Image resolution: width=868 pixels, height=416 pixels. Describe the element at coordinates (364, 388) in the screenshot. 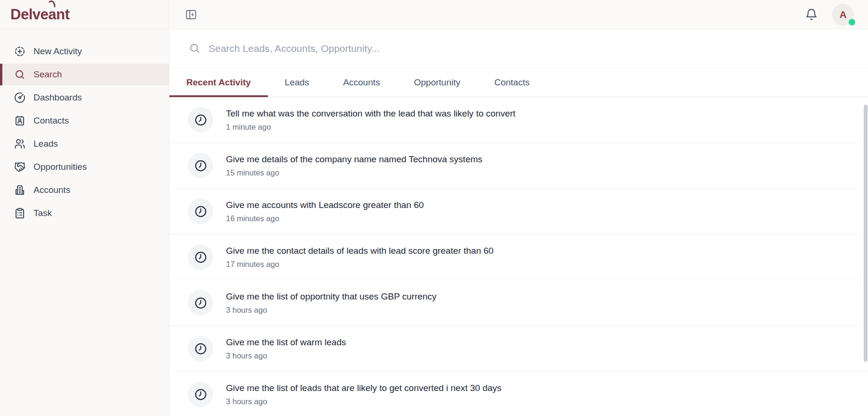

I see `activity-title: Give me the list of leads that are likel…` at that location.